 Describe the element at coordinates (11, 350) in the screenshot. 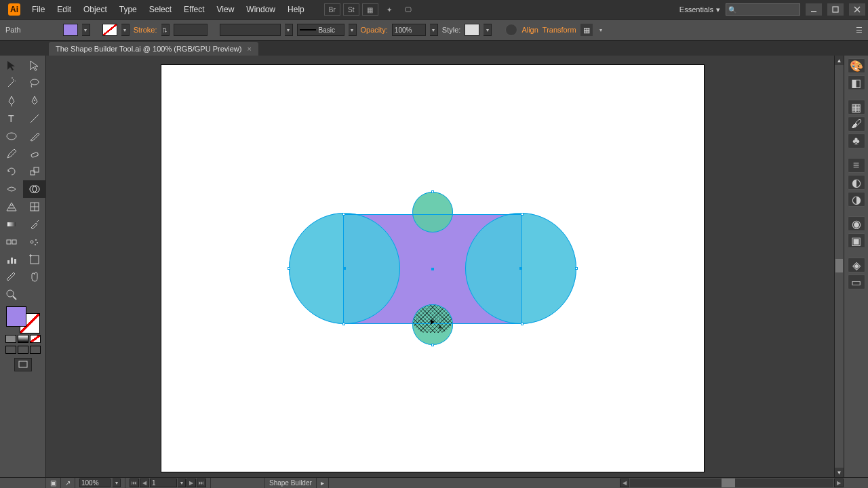

I see `draw-normal` at that location.